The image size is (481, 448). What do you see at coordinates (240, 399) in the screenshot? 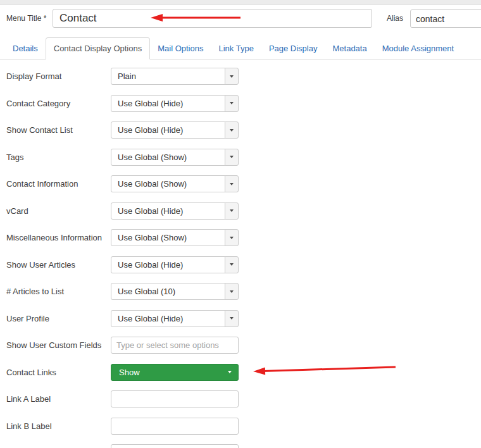
I see `form-row-link-a-label: Link A Label` at bounding box center [240, 399].